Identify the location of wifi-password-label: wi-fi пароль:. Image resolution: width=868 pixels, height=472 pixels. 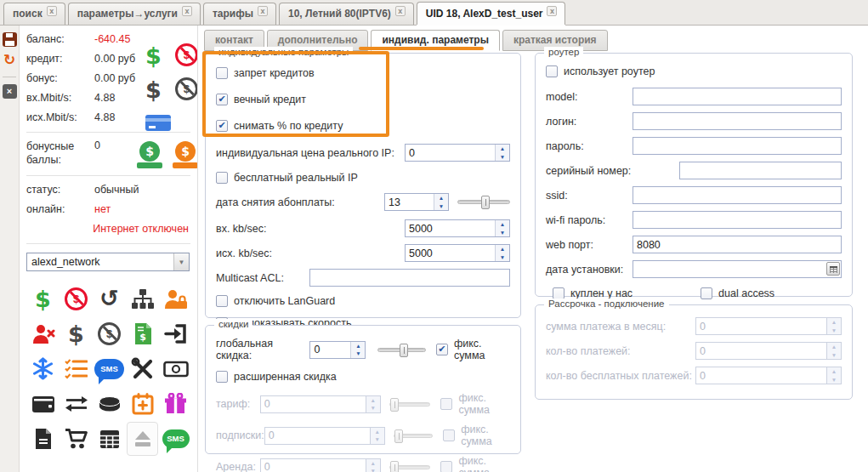
(589, 220).